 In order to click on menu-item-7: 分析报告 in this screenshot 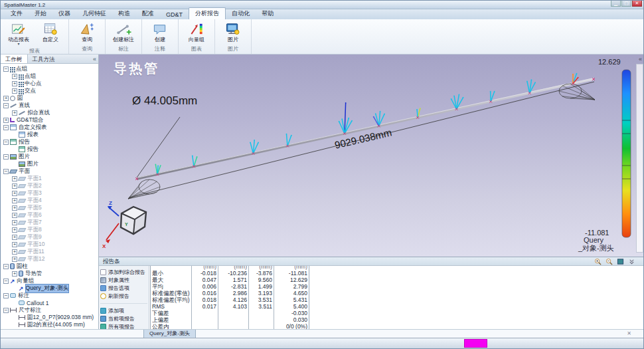, I will do `click(207, 13)`.